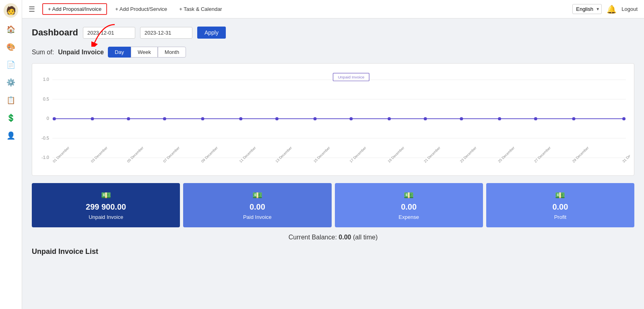 The width and height of the screenshot is (644, 309). I want to click on svg-text: 0.5, so click(46, 99).